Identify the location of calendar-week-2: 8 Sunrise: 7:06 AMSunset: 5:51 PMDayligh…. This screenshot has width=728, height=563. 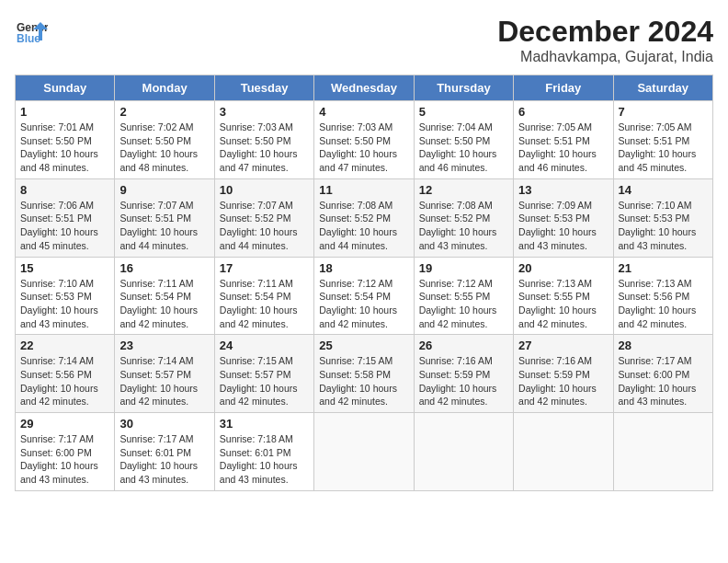
(364, 217).